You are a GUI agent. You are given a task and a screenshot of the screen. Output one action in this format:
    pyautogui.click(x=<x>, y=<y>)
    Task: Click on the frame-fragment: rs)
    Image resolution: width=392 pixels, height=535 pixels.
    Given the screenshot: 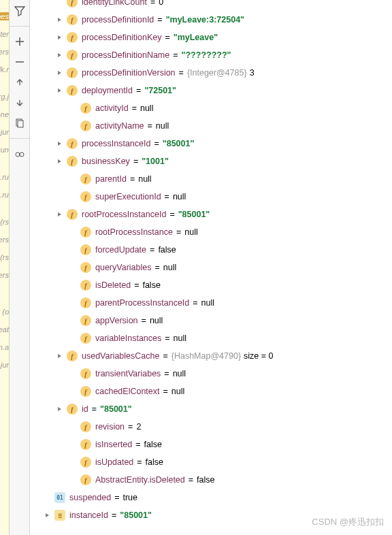 What is the action you would take?
    pyautogui.click(x=4, y=257)
    